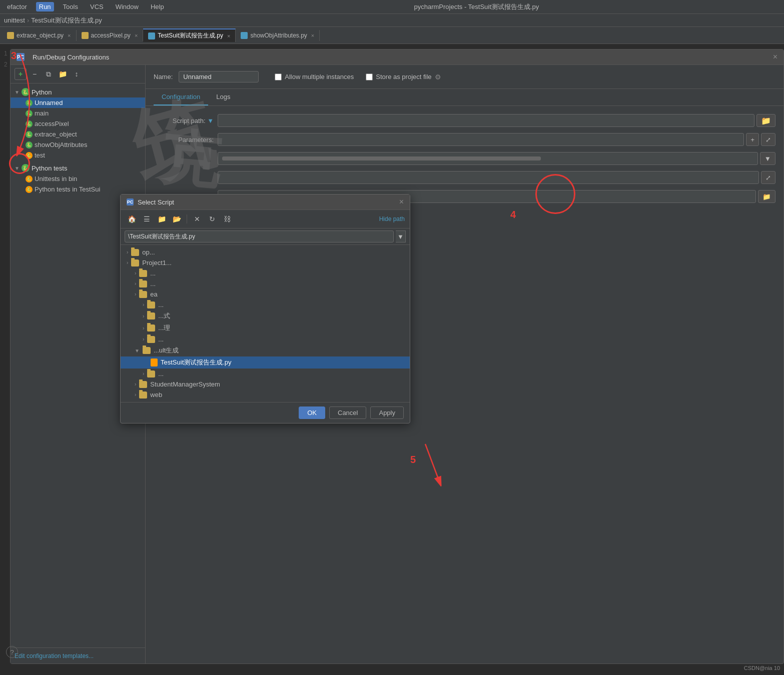 The height and width of the screenshot is (675, 784). Describe the element at coordinates (78, 179) in the screenshot. I see `tree-item-unittests: 🐍 Unittests in bin` at that location.